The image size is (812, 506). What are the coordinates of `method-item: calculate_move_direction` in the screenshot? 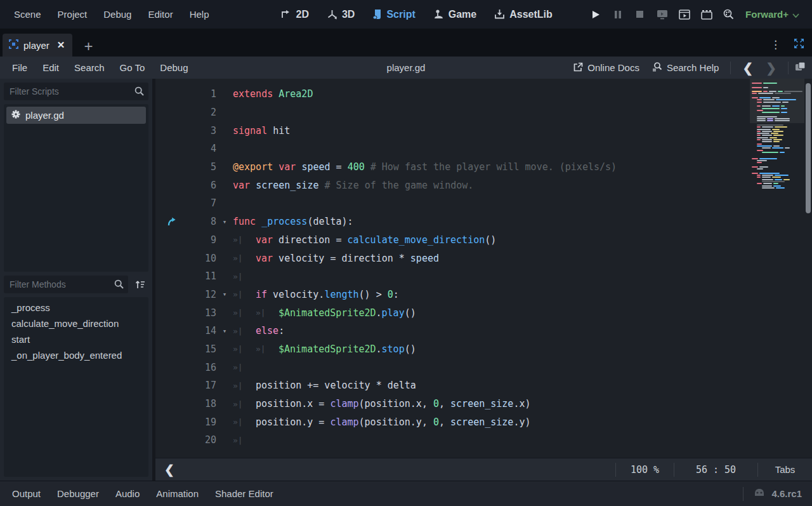 It's located at (76, 324).